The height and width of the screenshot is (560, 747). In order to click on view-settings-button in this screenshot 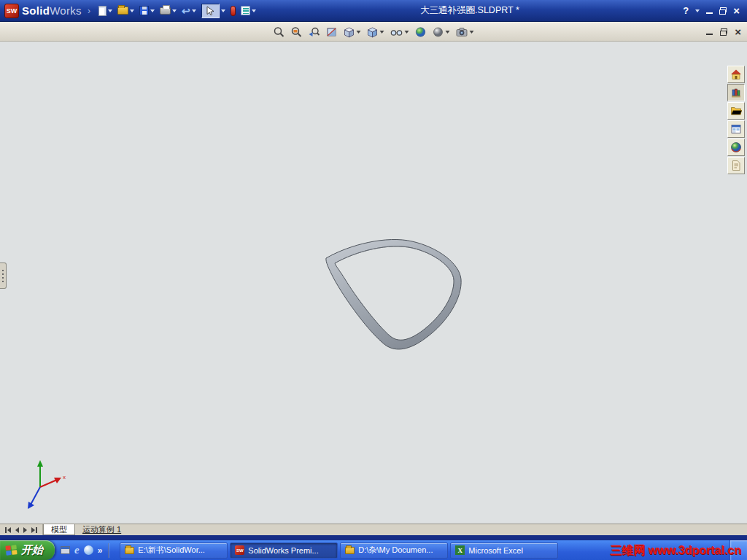, I will do `click(465, 32)`.